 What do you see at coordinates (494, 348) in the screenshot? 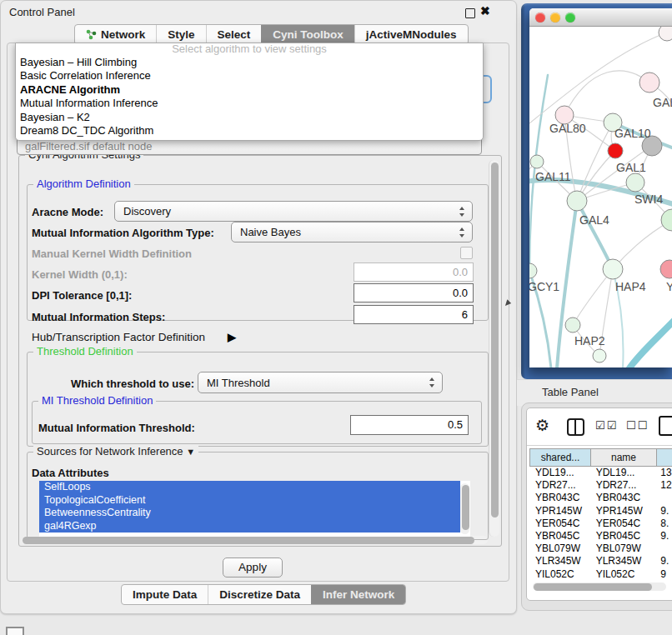
I see `settings-vertical-scrollbar` at bounding box center [494, 348].